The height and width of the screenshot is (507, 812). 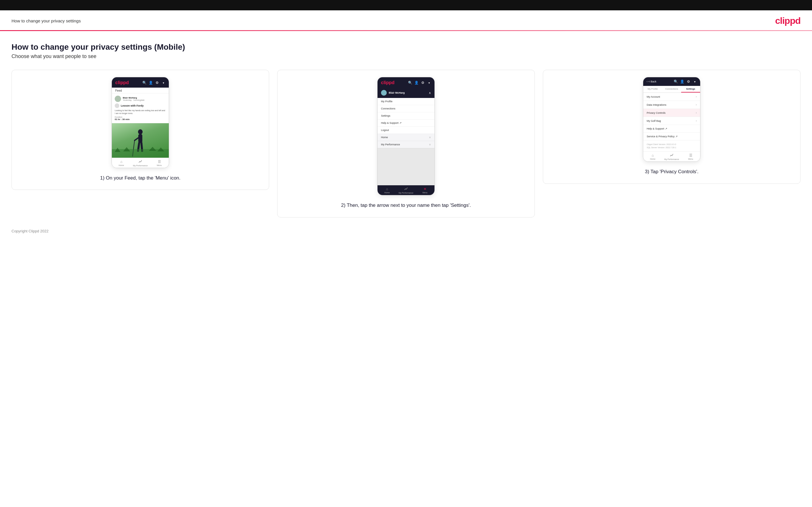 I want to click on phone3-icons: 🔍 👤 ⚙ ▾, so click(x=685, y=81).